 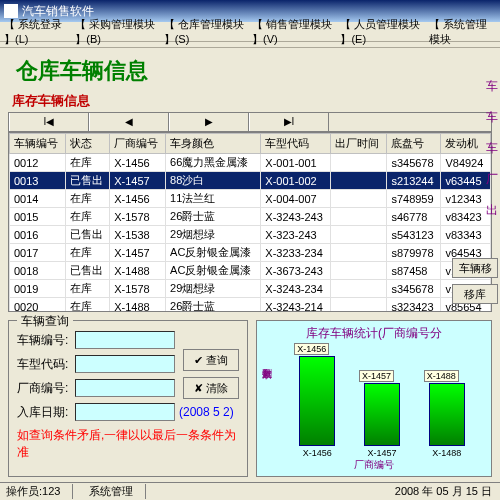 What do you see at coordinates (312, 349) in the screenshot?
I see `chart-bar-label: X-1456` at bounding box center [312, 349].